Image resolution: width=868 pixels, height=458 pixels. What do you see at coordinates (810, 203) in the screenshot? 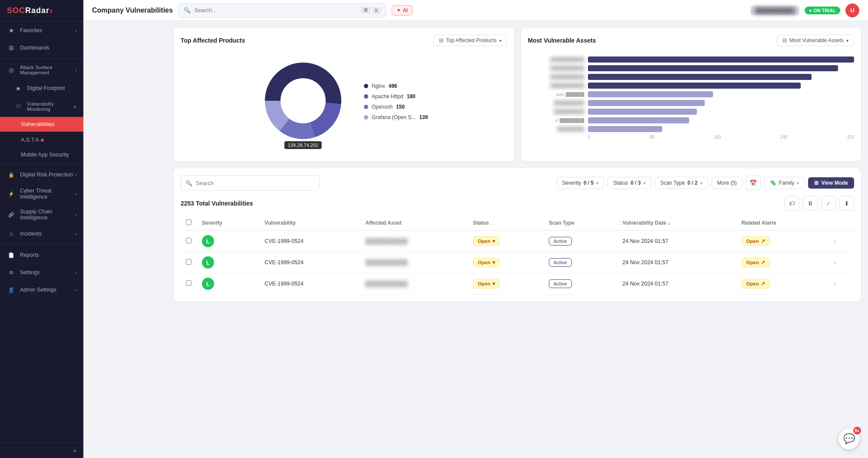
I see `pause-button: ⏸` at bounding box center [810, 203].